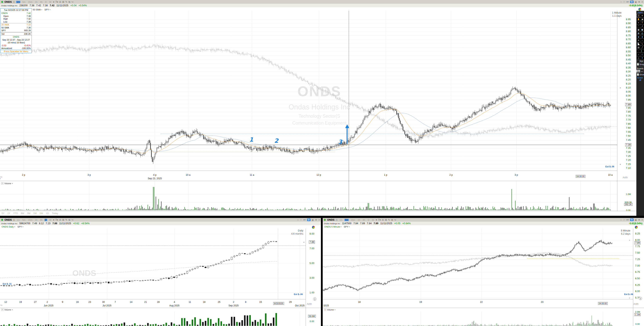 This screenshot has width=644, height=326. What do you see at coordinates (2, 305) in the screenshot?
I see `link-charts-icon: ⇆` at bounding box center [2, 305].